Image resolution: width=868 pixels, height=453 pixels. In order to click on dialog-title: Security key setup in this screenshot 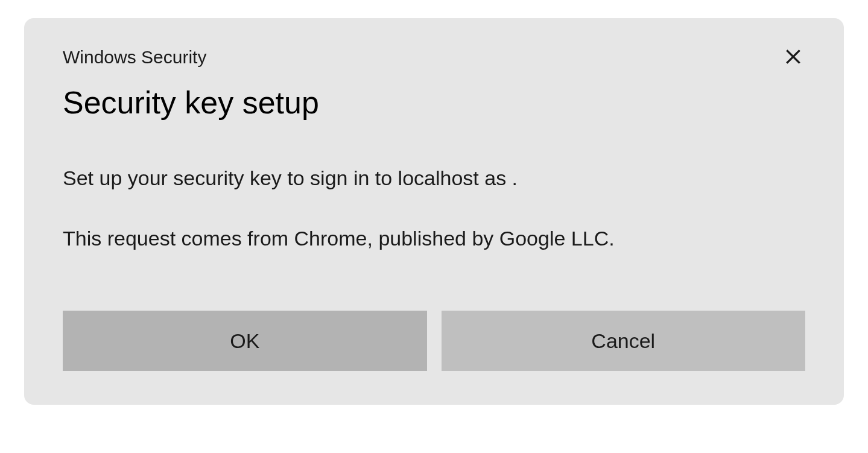, I will do `click(434, 103)`.